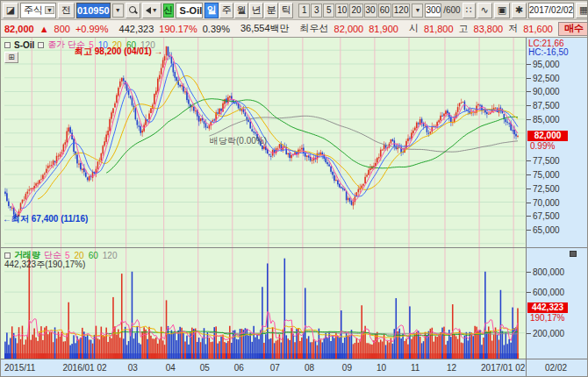 The width and height of the screenshot is (588, 377). Describe the element at coordinates (551, 11) in the screenshot. I see `date-input: 2017/02/02` at that location.